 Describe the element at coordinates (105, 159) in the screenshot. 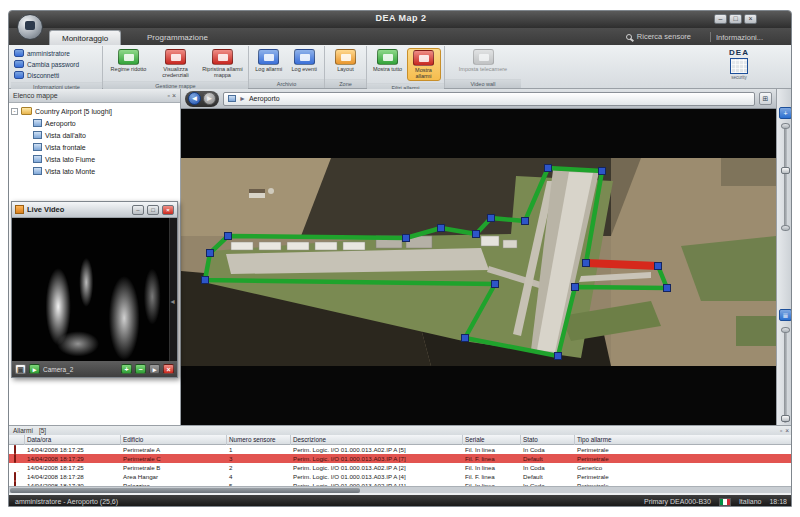

I see `tree-item-vista-fiume: Vista lato Fiume` at that location.